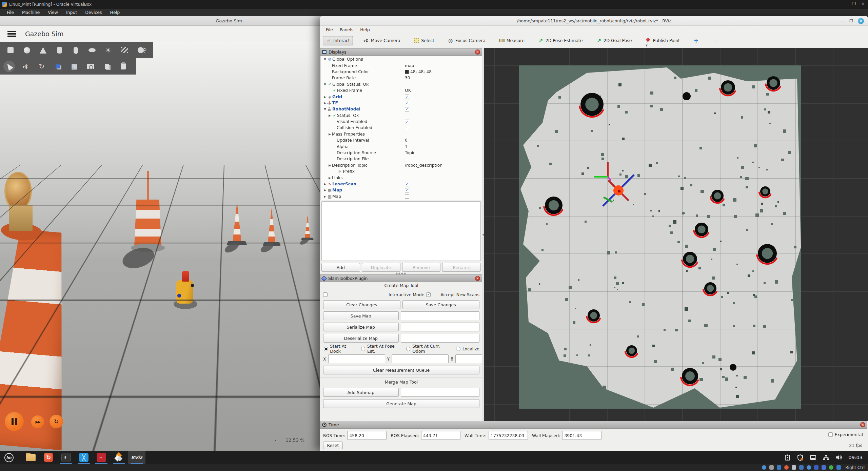 This screenshot has height=471, width=868. Describe the element at coordinates (107, 66) in the screenshot. I see `copy-tool` at that location.